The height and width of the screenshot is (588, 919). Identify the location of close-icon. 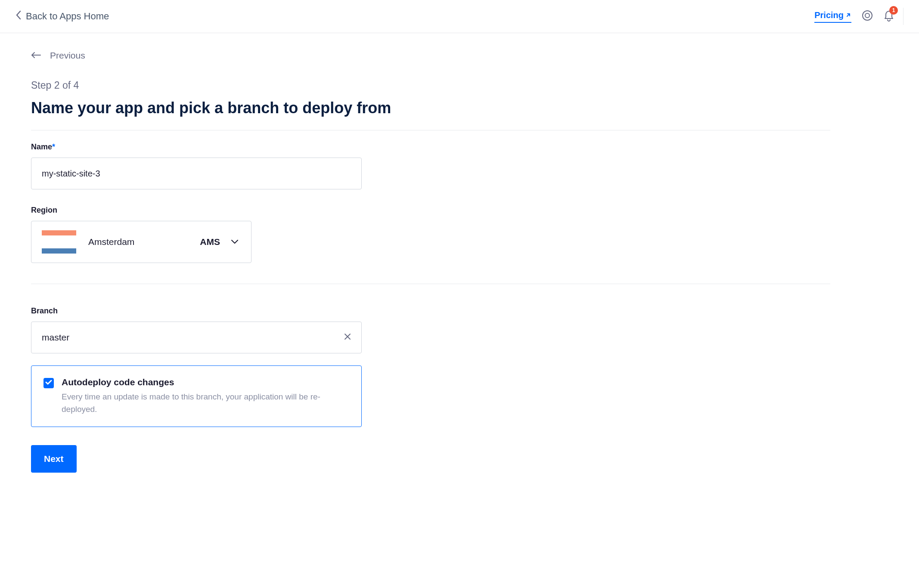
(348, 337).